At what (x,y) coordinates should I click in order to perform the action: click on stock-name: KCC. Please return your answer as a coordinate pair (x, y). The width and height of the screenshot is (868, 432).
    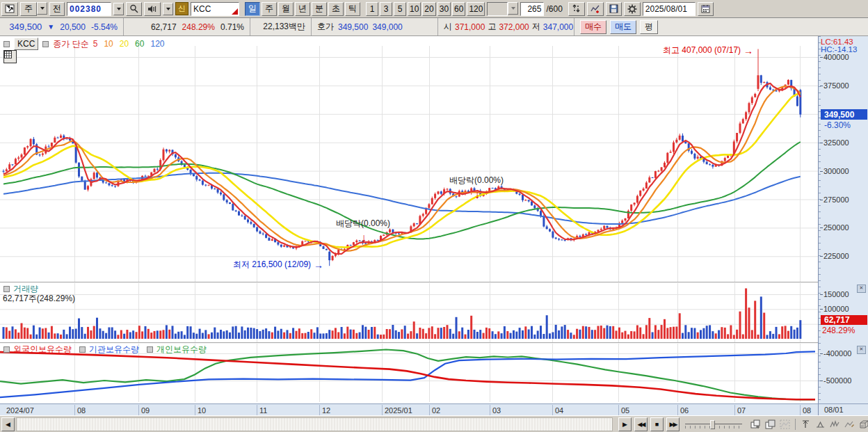
    Looking at the image, I should click on (202, 9).